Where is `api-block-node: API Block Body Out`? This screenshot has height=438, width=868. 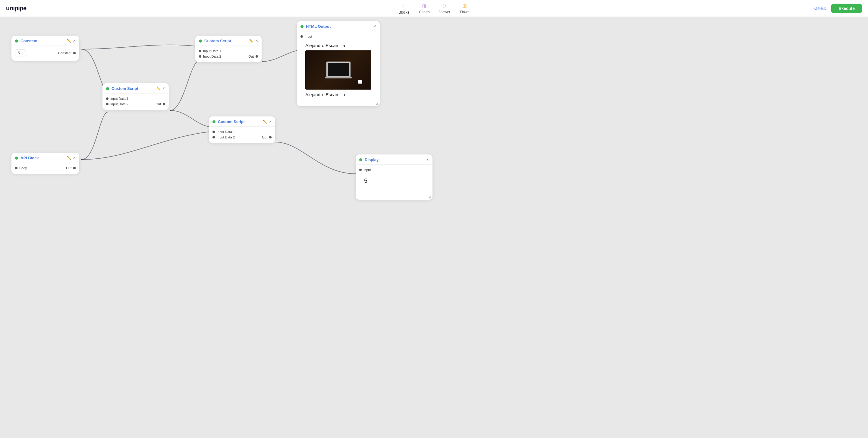
api-block-node: API Block Body Out is located at coordinates (45, 163).